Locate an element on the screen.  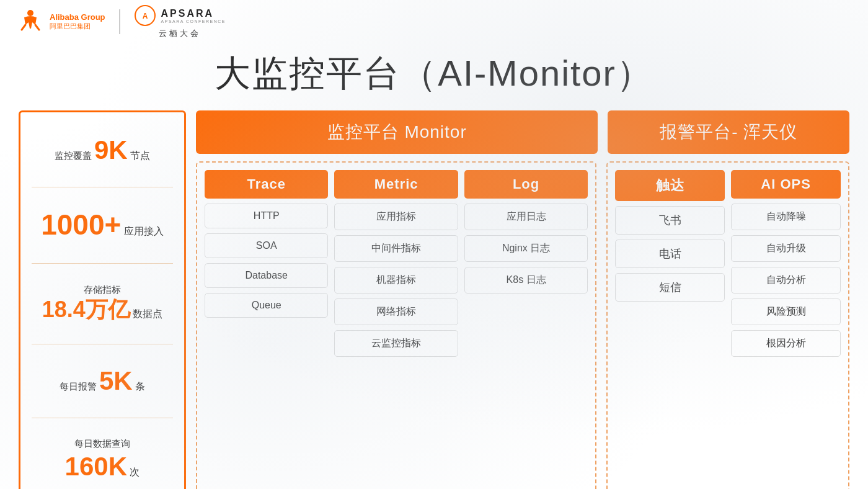
log-item-k8s: K8s 日志 is located at coordinates (526, 280).